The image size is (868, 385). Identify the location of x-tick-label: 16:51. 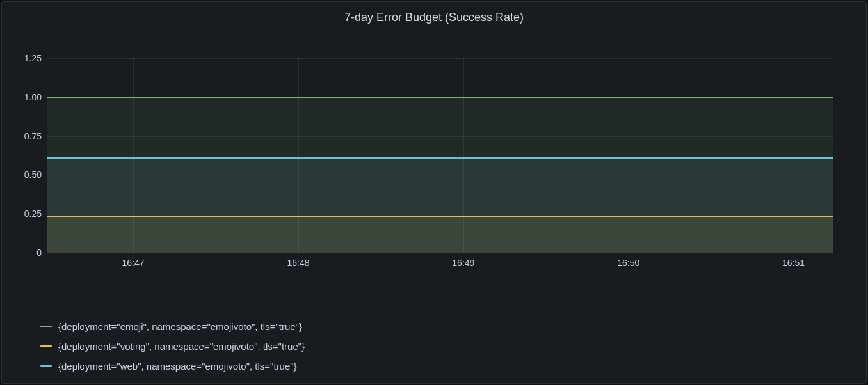
(794, 263).